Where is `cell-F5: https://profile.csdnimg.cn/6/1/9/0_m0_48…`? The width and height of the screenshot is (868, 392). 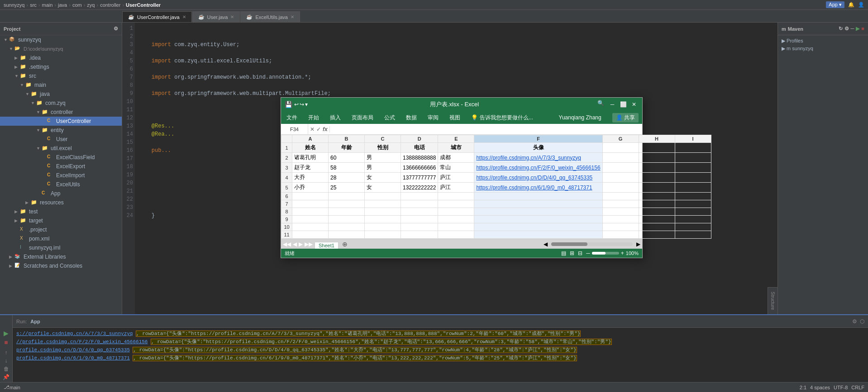
cell-F5: https://profile.csdnimg.cn/6/1/9/0_m0_48… is located at coordinates (539, 188).